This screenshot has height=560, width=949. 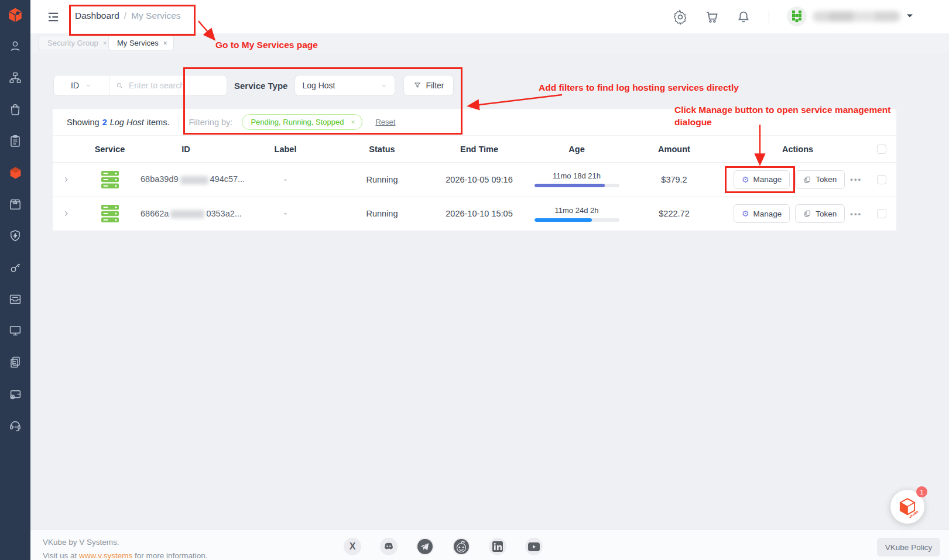 What do you see at coordinates (479, 214) in the screenshot?
I see `service-end-time: 2026-10-10 15:05` at bounding box center [479, 214].